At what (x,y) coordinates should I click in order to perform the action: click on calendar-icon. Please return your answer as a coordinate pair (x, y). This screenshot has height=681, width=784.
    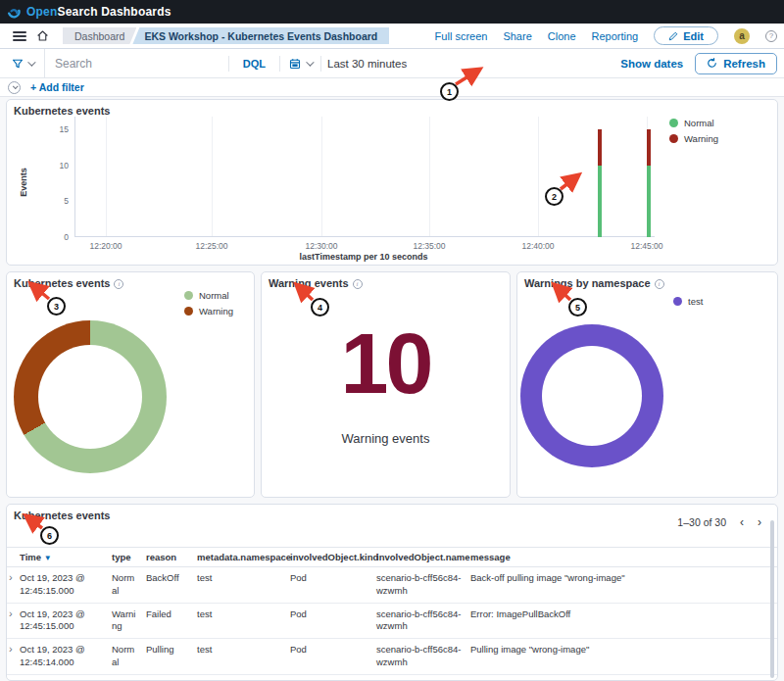
    Looking at the image, I should click on (295, 64).